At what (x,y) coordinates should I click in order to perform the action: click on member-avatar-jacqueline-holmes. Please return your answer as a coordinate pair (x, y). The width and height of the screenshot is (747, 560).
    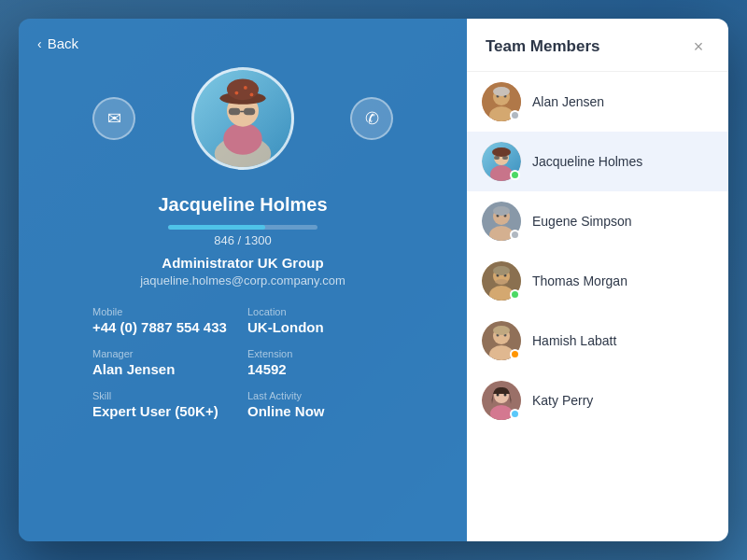
    Looking at the image, I should click on (501, 161).